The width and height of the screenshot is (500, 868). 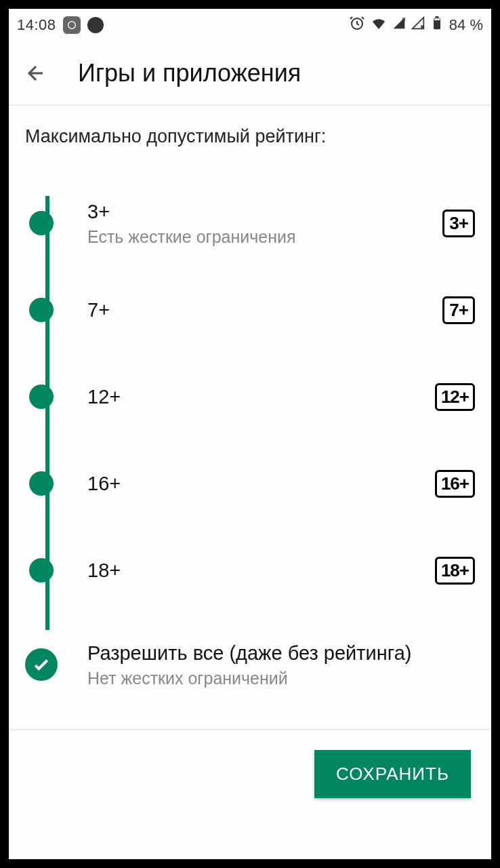 I want to click on rating-text: 16+, so click(x=257, y=484).